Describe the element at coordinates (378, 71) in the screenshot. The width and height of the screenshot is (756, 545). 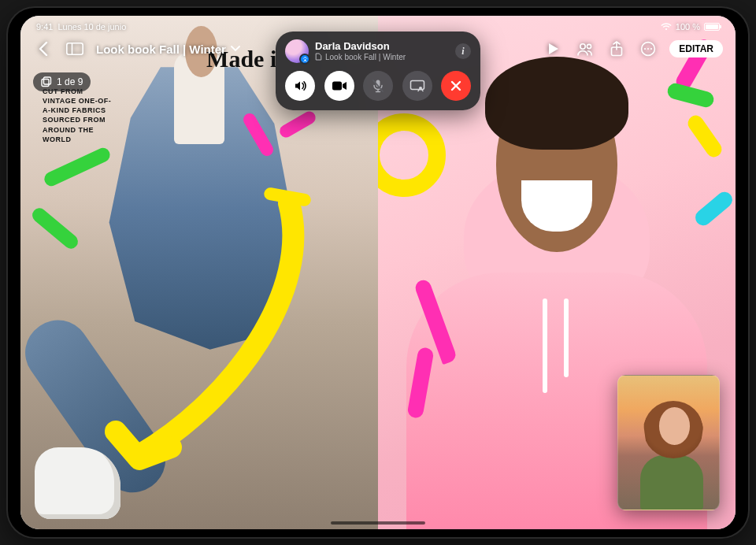
I see `facetime-call-panel: Darla Davidson Look book Fall | Winter i` at that location.